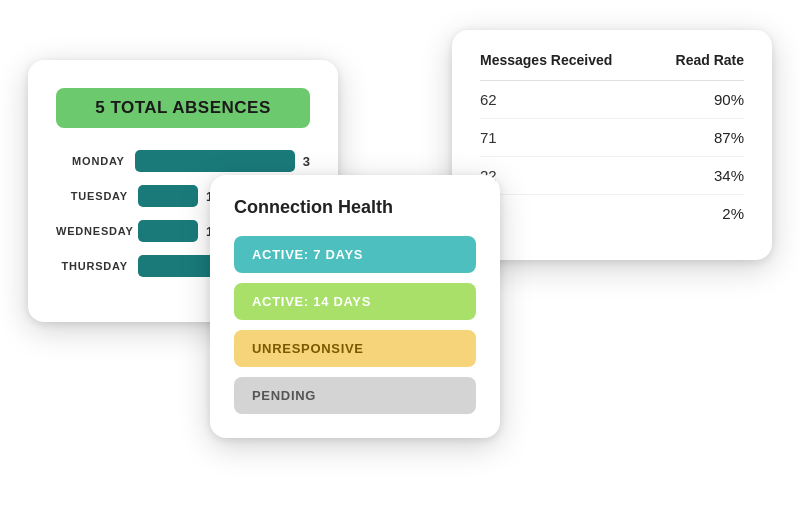  I want to click on readrate-col-header: Read Rate, so click(699, 66).